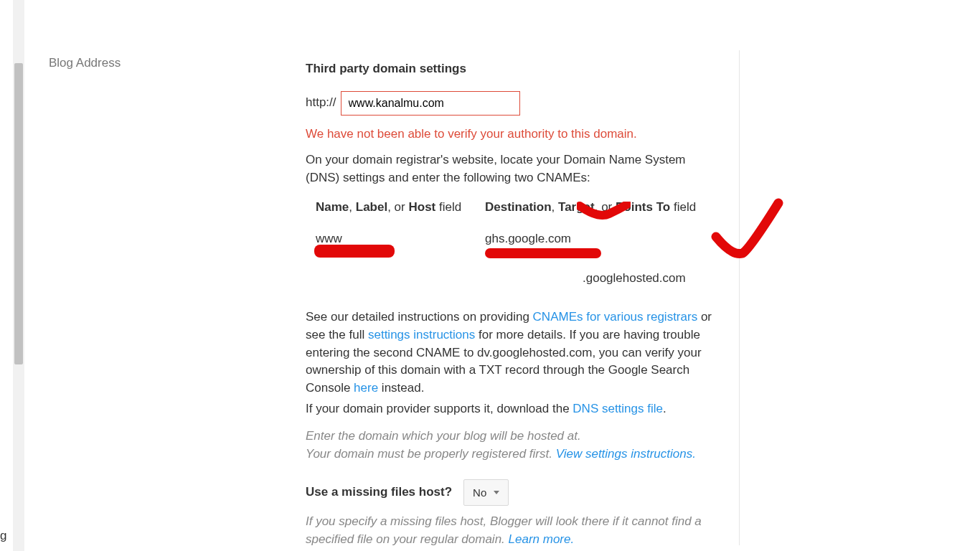 The width and height of the screenshot is (980, 551). Describe the element at coordinates (634, 278) in the screenshot. I see `cname2-dest-suffix: .googlehosted.com` at that location.